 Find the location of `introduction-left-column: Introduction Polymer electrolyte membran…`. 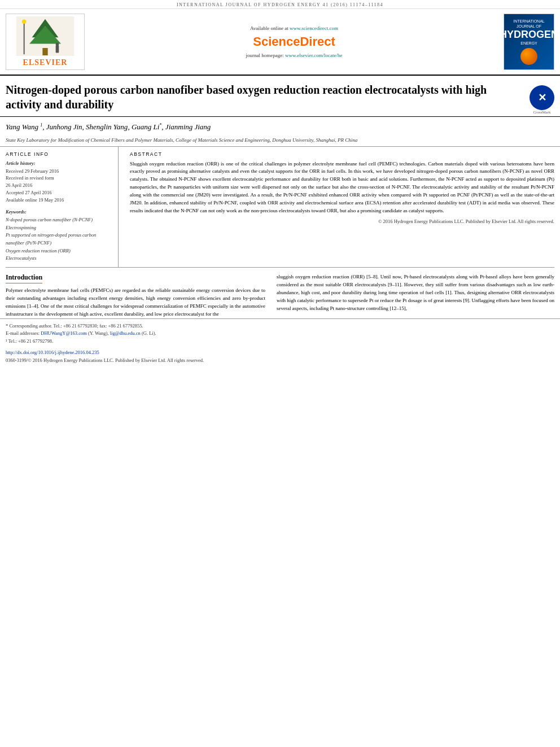

introduction-left-column: Introduction Polymer electrolyte membran… is located at coordinates (135, 296).